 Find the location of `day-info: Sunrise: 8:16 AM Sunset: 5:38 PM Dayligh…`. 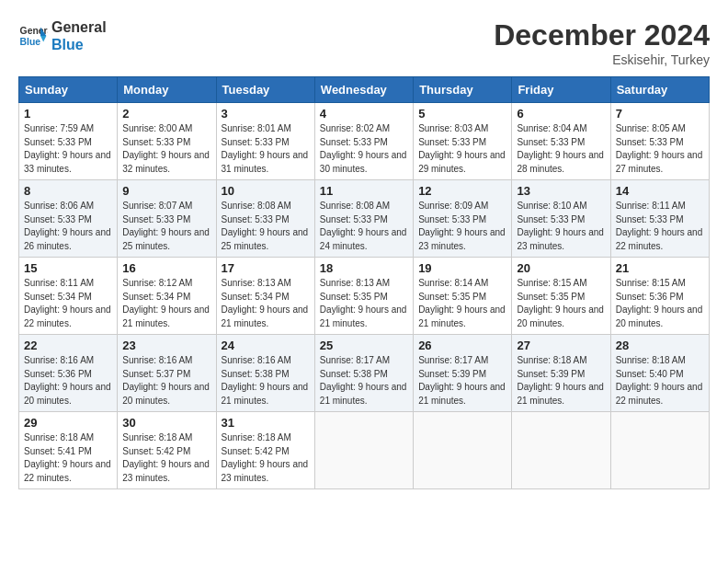

day-info: Sunrise: 8:16 AM Sunset: 5:38 PM Dayligh… is located at coordinates (266, 381).